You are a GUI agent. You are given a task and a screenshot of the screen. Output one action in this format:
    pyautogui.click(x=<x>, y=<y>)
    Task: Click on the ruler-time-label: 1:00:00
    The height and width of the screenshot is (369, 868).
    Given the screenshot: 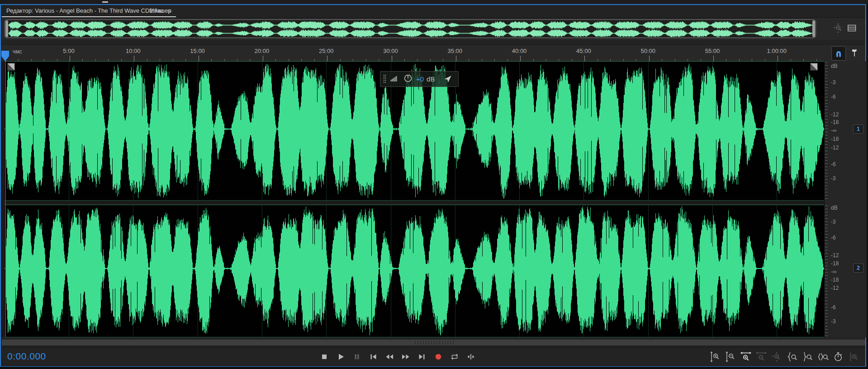 What is the action you would take?
    pyautogui.click(x=777, y=51)
    